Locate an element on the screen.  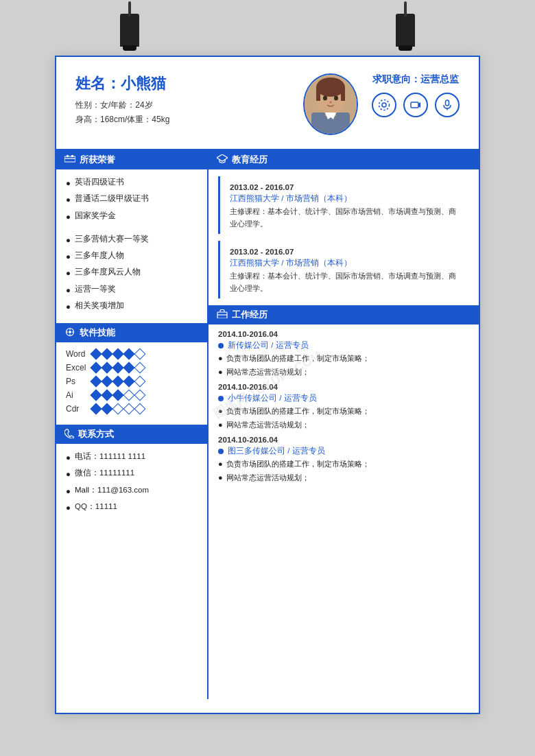
contact-phone: ● 电话：111111 1111 is located at coordinates (132, 457).